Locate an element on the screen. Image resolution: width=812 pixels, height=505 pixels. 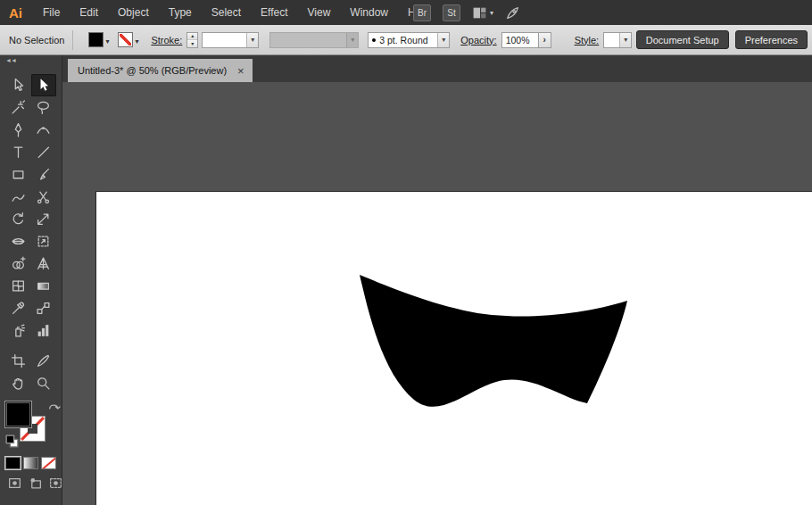
draw-normal-icon is located at coordinates (14, 485).